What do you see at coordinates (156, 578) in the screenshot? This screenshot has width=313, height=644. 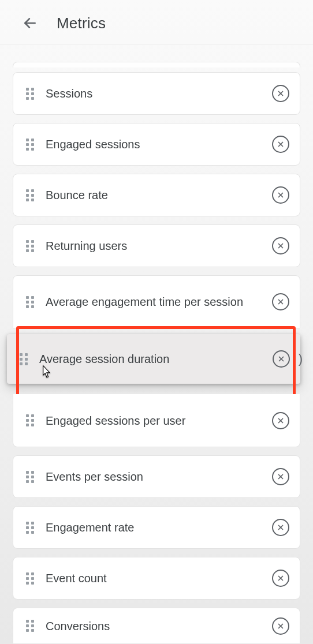 I see `metric-item-event-count: Event count` at bounding box center [156, 578].